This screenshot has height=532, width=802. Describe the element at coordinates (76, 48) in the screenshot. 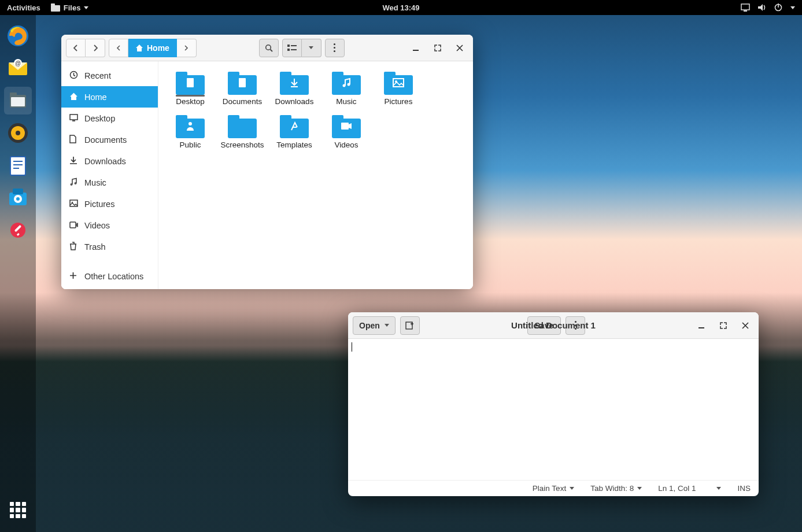

I see `back-button` at that location.